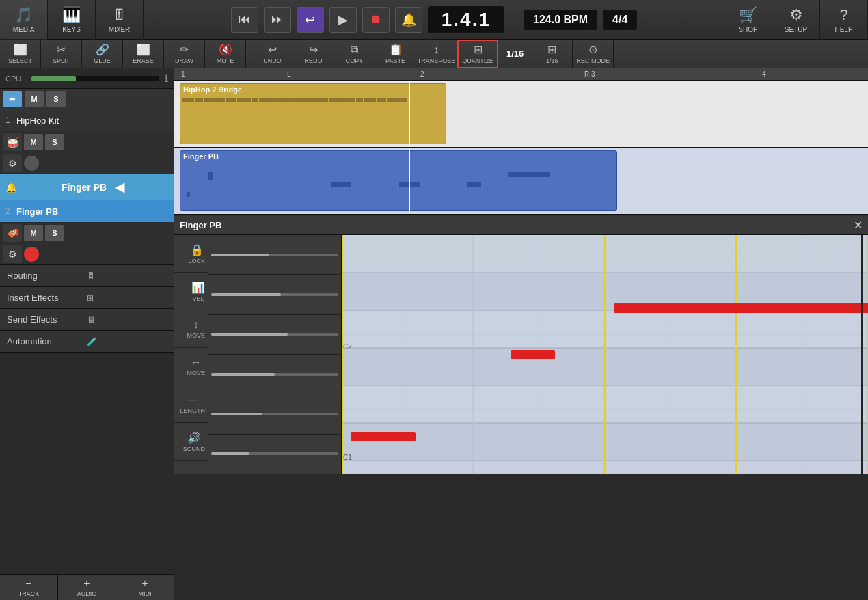  Describe the element at coordinates (310, 20) in the screenshot. I see `undo-transport-button: ↩` at that location.